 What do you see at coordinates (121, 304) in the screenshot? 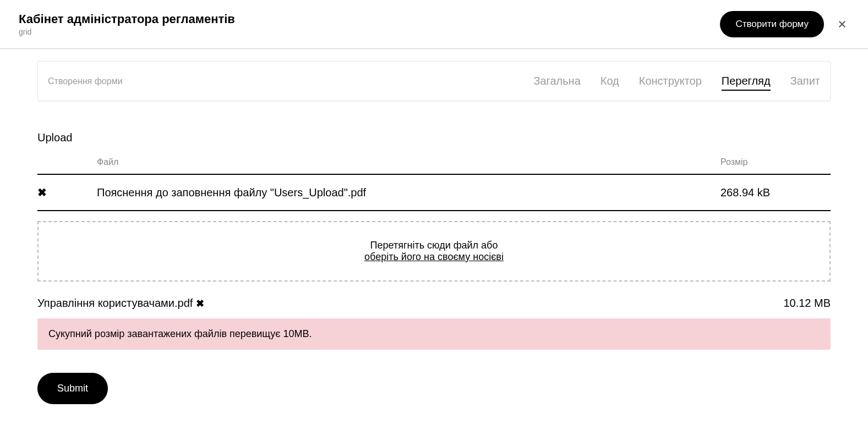
I see `secondary-file-left: Управління користувачами.pdf ✖` at bounding box center [121, 304].